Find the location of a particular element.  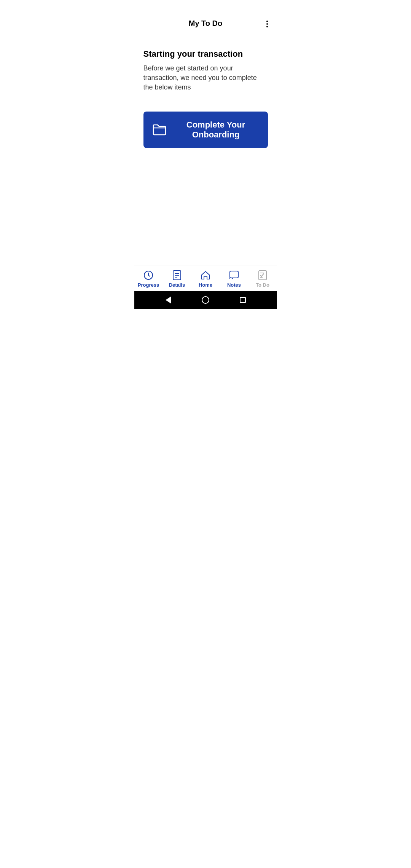

bottom-navigation: Progress Details Home N is located at coordinates (206, 278).